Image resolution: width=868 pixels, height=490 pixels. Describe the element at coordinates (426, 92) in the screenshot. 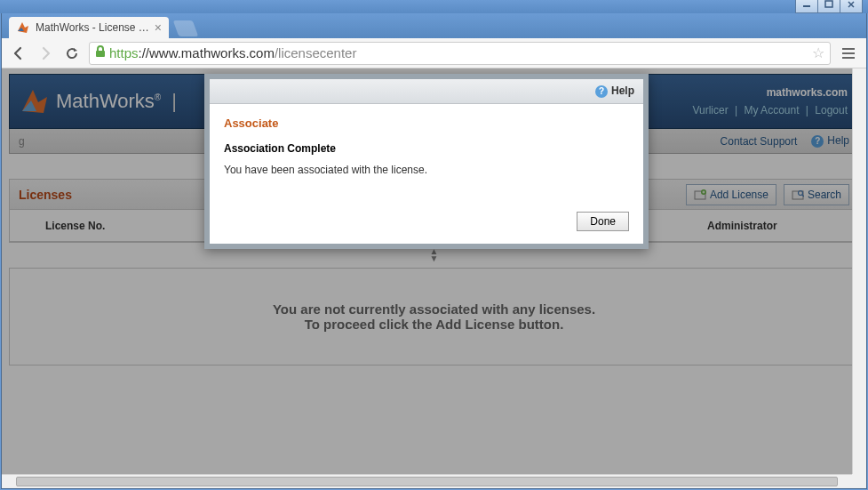

I see `modal-header: ?Help` at that location.